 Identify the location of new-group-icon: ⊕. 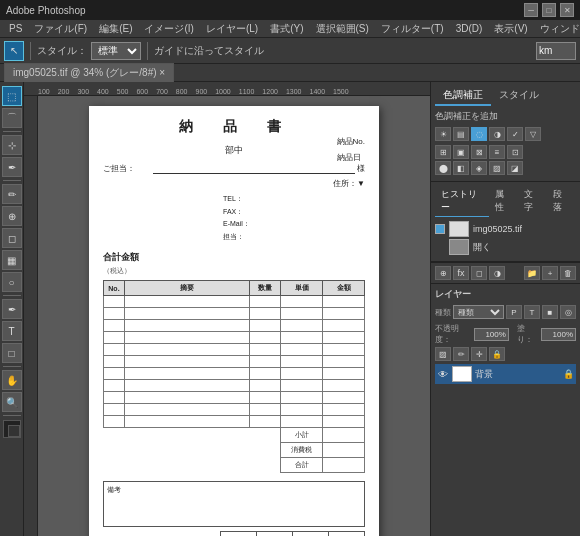
(443, 273).